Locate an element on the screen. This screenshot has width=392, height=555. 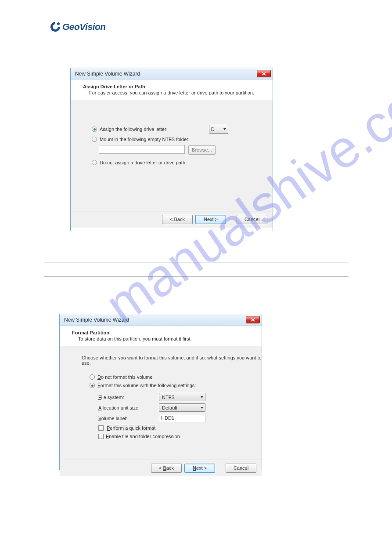
compression-row: Enable file and folder compression is located at coordinates (161, 436).